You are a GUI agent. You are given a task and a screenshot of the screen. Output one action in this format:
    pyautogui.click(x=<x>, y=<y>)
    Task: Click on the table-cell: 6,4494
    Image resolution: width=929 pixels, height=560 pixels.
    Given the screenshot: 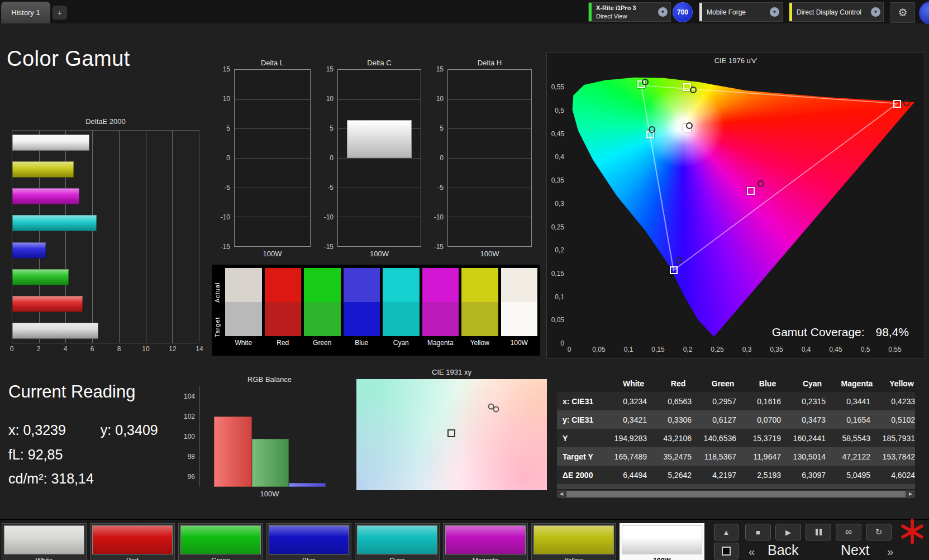 What is the action you would take?
    pyautogui.click(x=633, y=475)
    